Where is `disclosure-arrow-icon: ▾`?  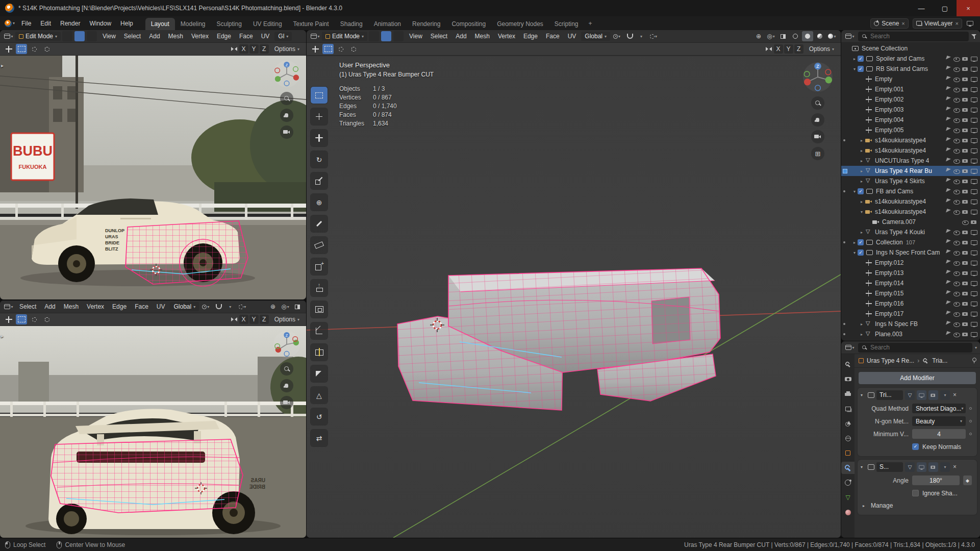 disclosure-arrow-icon: ▾ is located at coordinates (855, 69).